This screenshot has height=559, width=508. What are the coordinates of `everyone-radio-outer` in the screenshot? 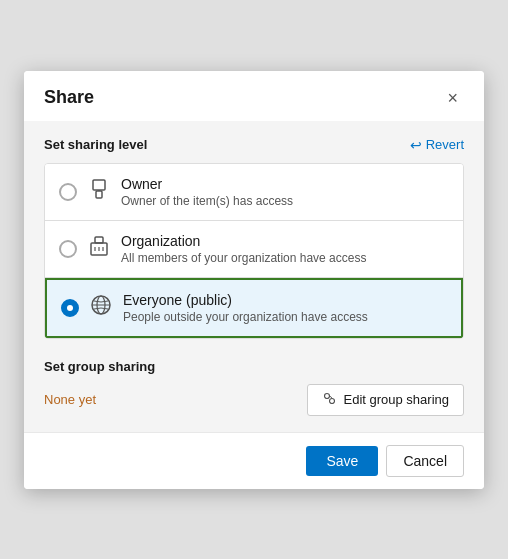 It's located at (70, 308).